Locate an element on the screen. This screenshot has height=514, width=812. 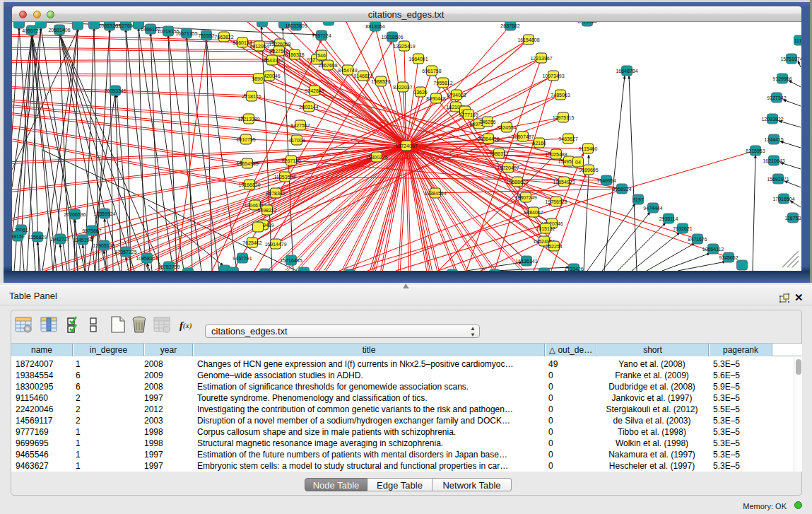
svg-text: 19218506 is located at coordinates (392, 37).